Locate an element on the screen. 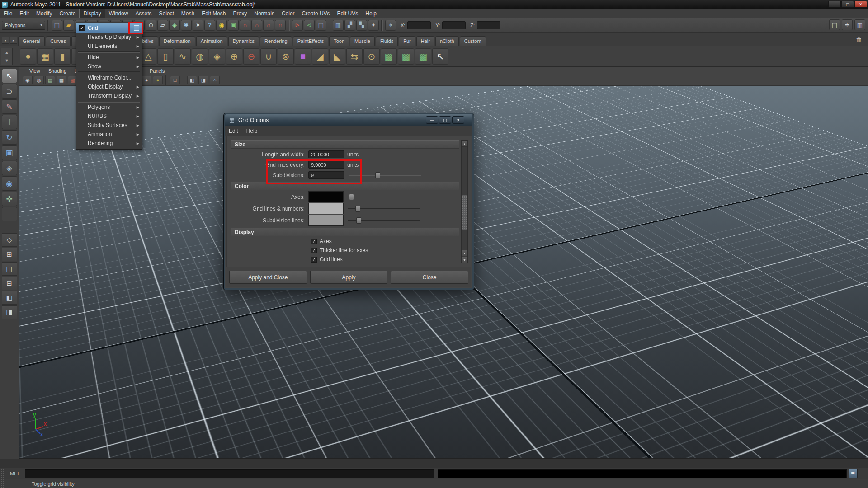 The image size is (868, 488). shelf-tab: Hair is located at coordinates (425, 41).